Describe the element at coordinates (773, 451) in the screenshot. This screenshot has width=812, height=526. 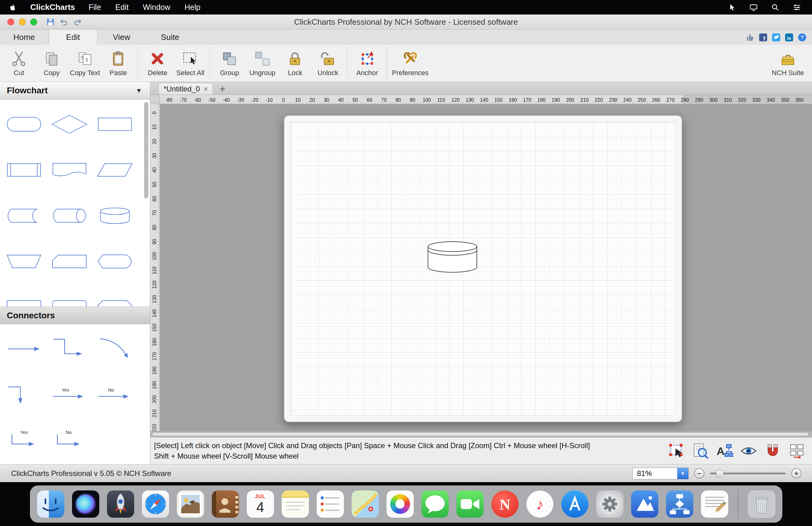
I see `magnet-button` at that location.